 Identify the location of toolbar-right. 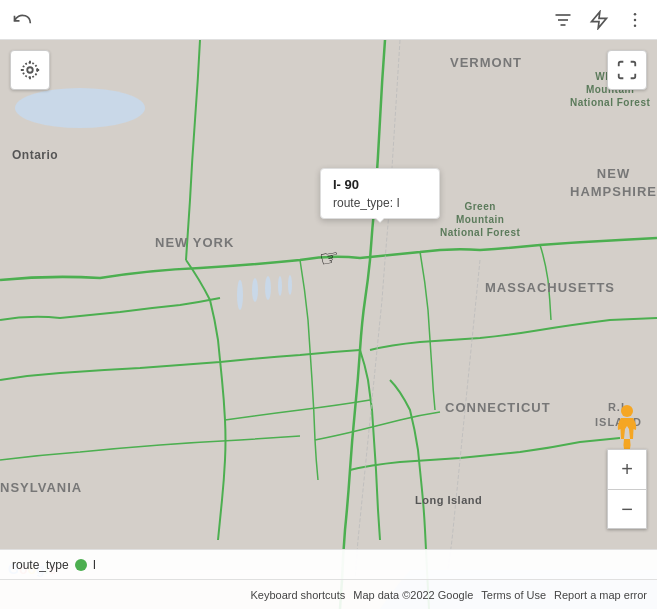
(599, 20).